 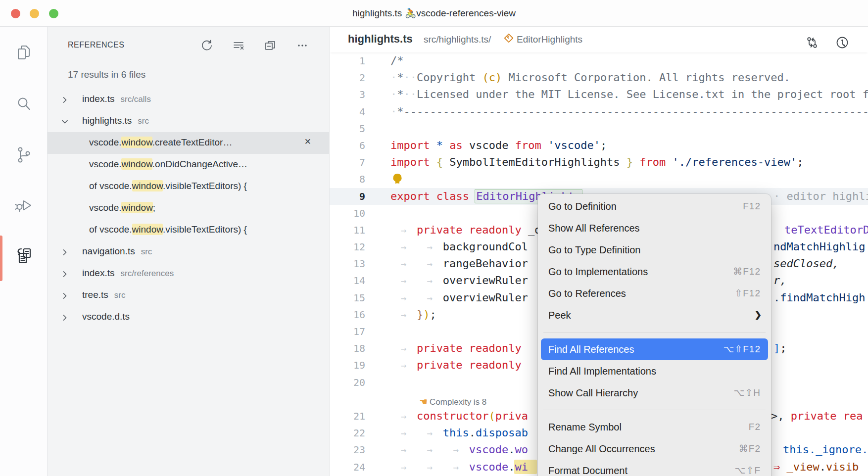 I want to click on breadcrumb-path: src/highlights.ts/, so click(x=457, y=40).